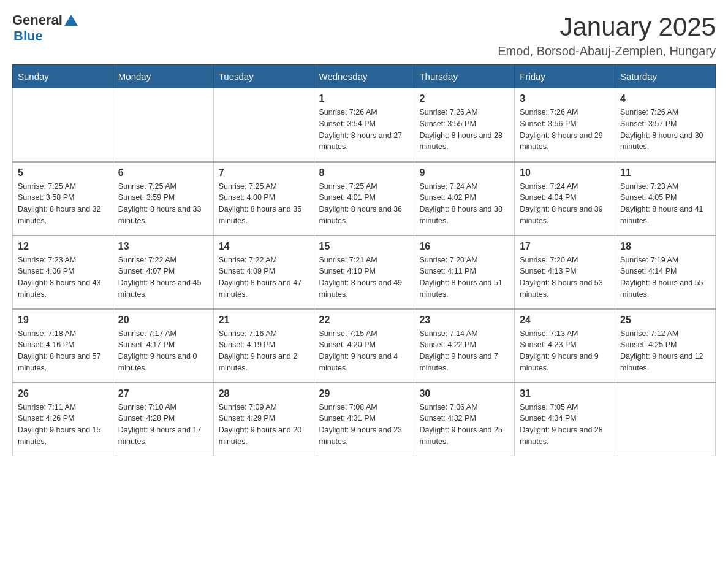 The image size is (728, 563). What do you see at coordinates (665, 320) in the screenshot?
I see `day-number: 25` at bounding box center [665, 320].